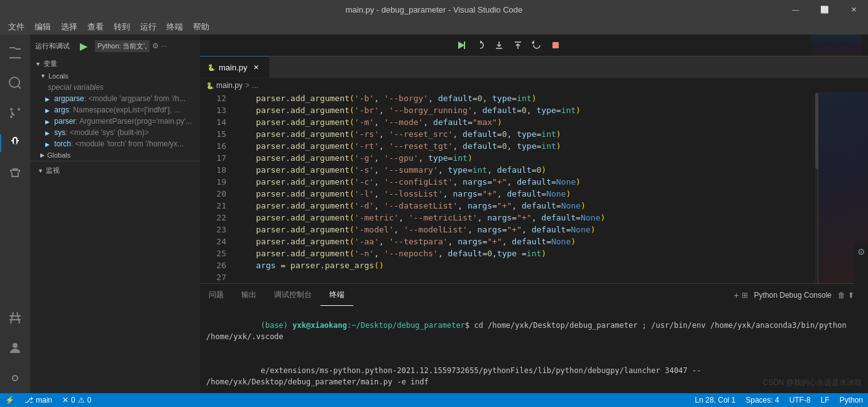 This screenshot has width=868, height=407. What do you see at coordinates (15, 173) in the screenshot?
I see `activity-icon-extensions` at bounding box center [15, 173].